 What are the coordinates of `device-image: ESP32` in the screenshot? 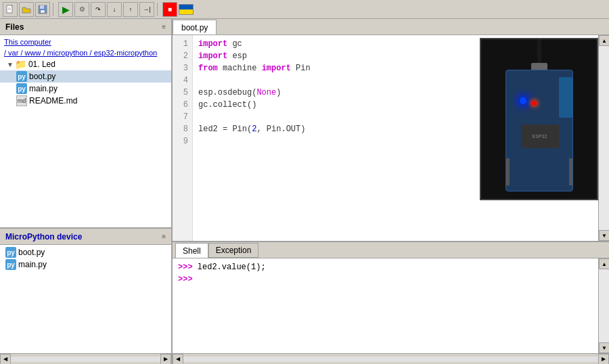 It's located at (539, 119).